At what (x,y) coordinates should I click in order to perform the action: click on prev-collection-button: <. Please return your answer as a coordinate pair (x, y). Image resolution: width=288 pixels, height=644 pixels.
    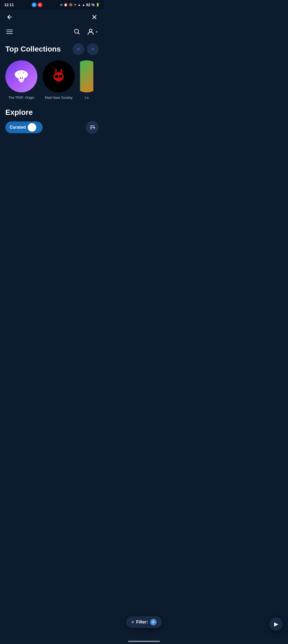
    Looking at the image, I should click on (78, 49).